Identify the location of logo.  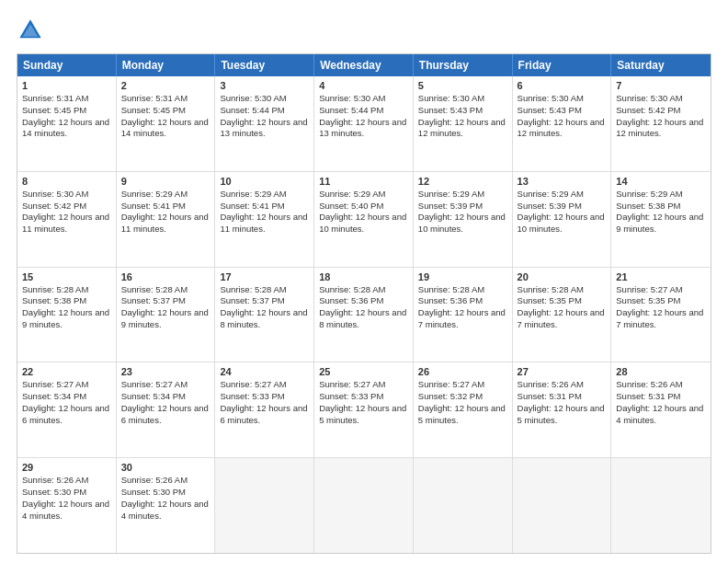
(32, 30).